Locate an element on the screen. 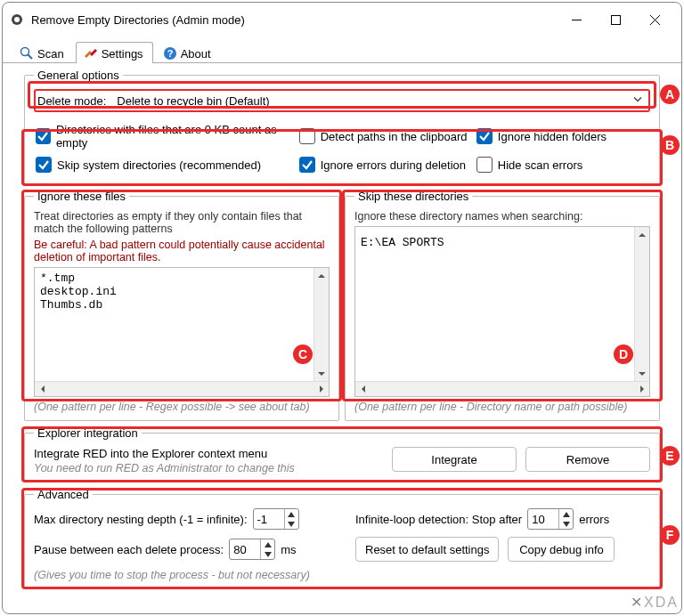  annotation-e: E is located at coordinates (670, 456).